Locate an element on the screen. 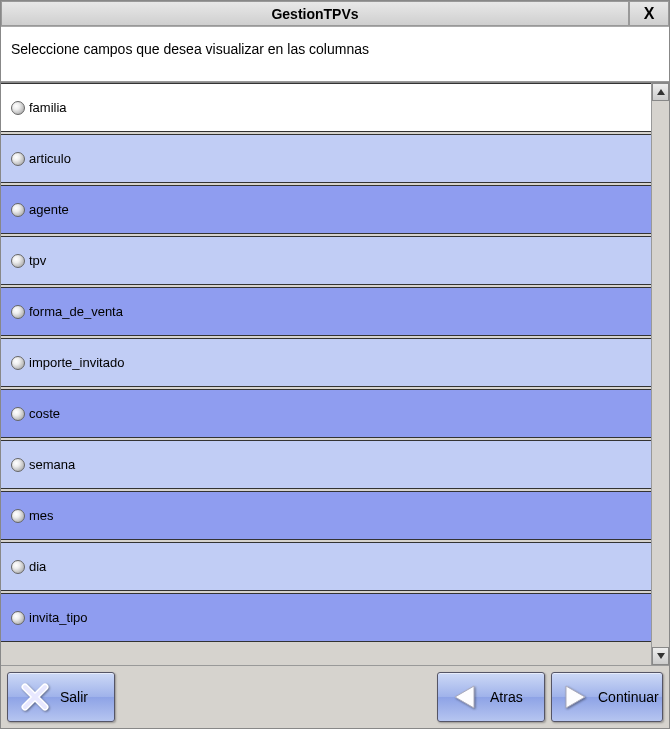  field-row: invita_tipo is located at coordinates (326, 618).